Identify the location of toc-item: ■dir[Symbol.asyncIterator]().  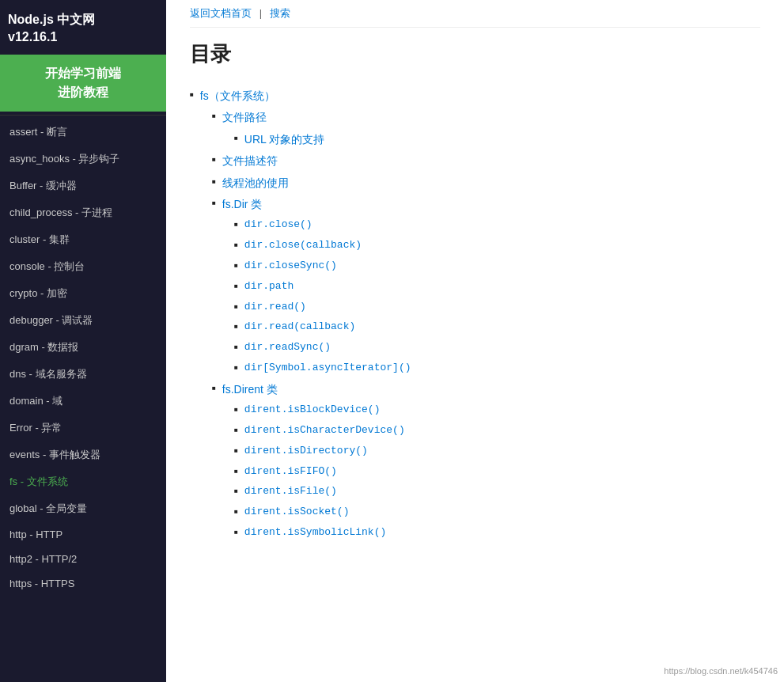
(475, 369).